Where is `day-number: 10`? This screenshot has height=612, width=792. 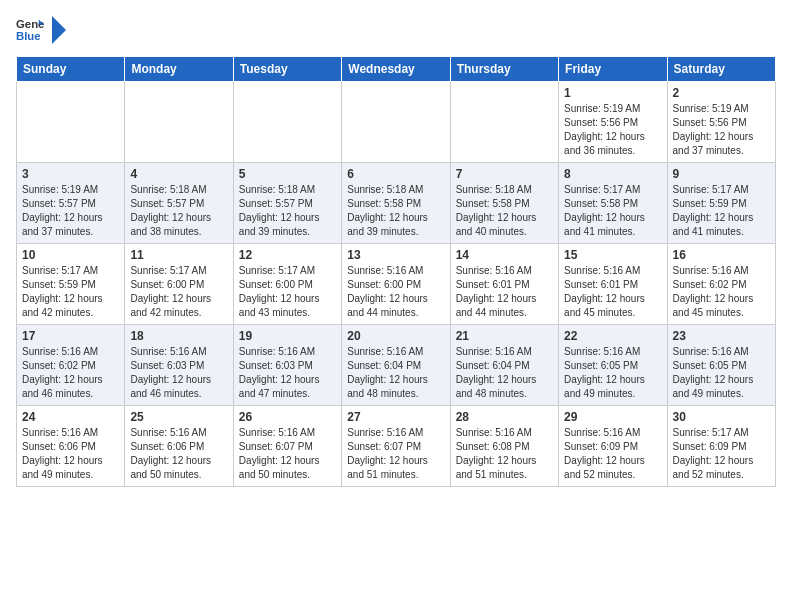 day-number: 10 is located at coordinates (70, 255).